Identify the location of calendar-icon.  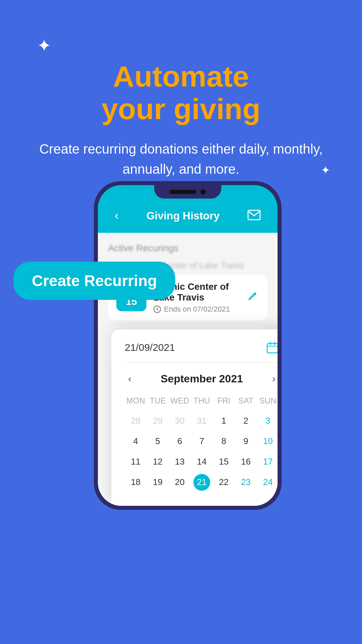
(272, 347).